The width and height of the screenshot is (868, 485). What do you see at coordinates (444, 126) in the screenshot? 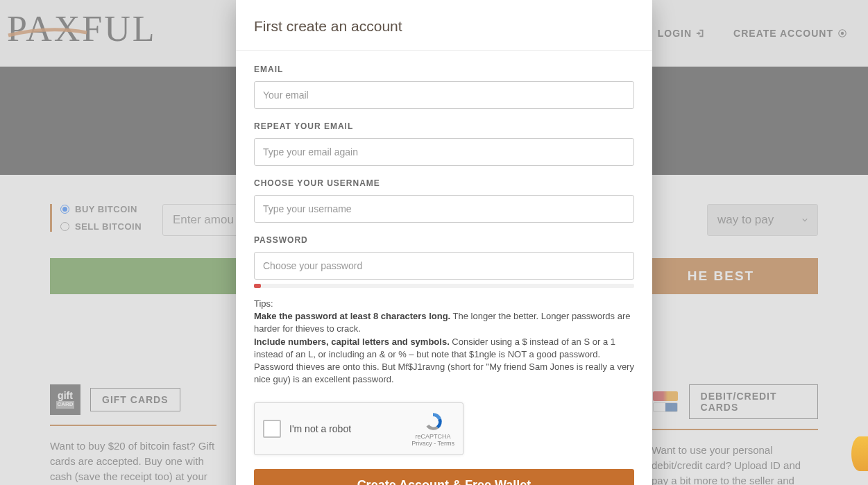
I see `repeat-email-label: REPEAT YOUR EMAIL` at bounding box center [444, 126].